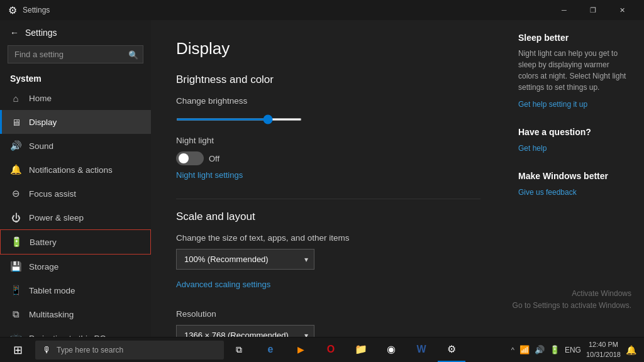 The image size is (644, 362). I want to click on sidebar-item-focus: ⊖ Focus assist, so click(75, 194).